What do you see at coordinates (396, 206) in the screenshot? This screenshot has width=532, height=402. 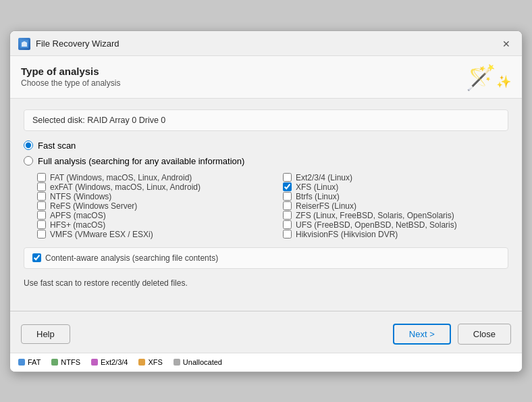 I see `fs-reiserfs: ReiserFS (Linux)` at bounding box center [396, 206].